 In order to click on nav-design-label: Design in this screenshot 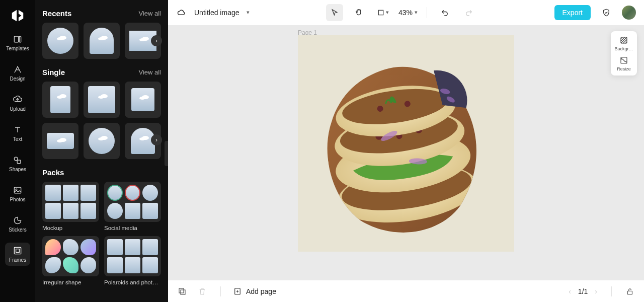, I will do `click(17, 79)`.